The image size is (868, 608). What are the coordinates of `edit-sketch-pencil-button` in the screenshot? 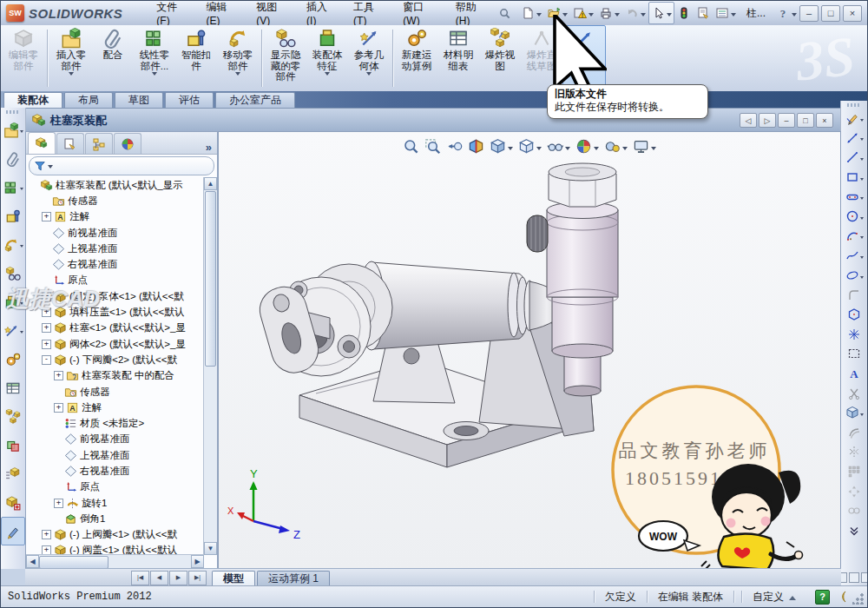 It's located at (13, 532).